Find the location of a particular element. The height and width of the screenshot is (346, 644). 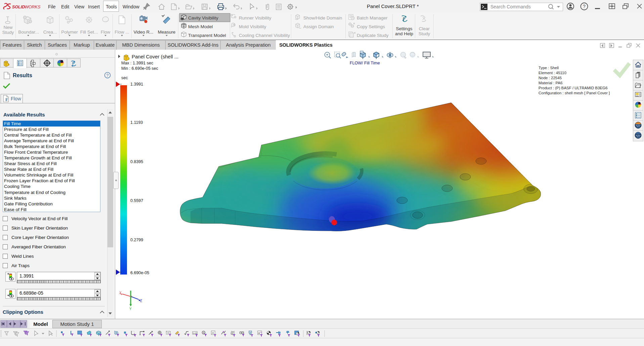

svg-text: 0.2799 is located at coordinates (137, 240).